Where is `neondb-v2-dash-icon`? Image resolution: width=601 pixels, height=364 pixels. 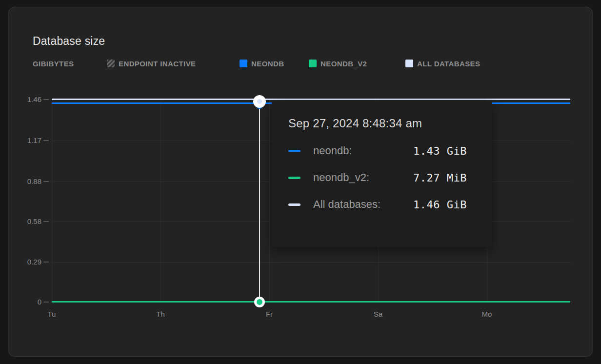
neondb-v2-dash-icon is located at coordinates (295, 178).